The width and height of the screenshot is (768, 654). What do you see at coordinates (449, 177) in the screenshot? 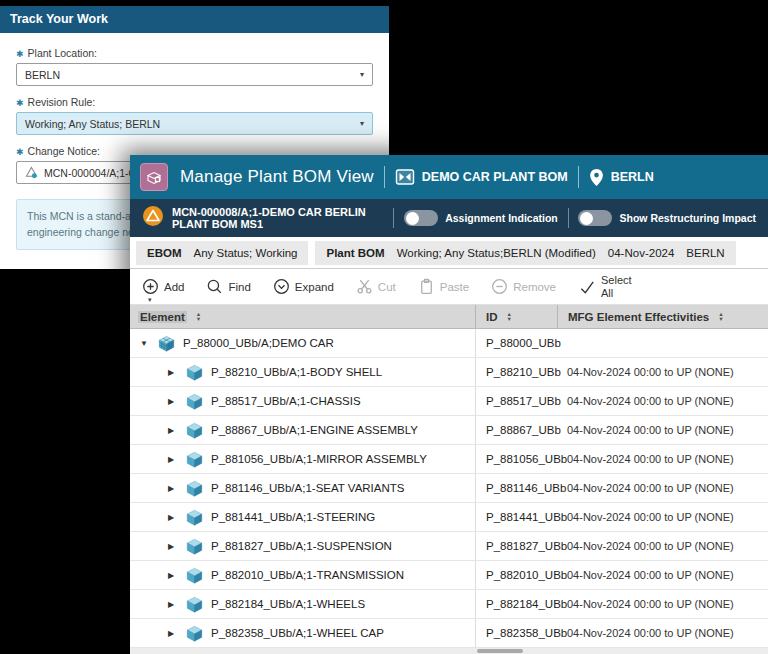
I see `window-header: Manage Plant BOM View DEMO CAR PLANT BOM…` at bounding box center [449, 177].